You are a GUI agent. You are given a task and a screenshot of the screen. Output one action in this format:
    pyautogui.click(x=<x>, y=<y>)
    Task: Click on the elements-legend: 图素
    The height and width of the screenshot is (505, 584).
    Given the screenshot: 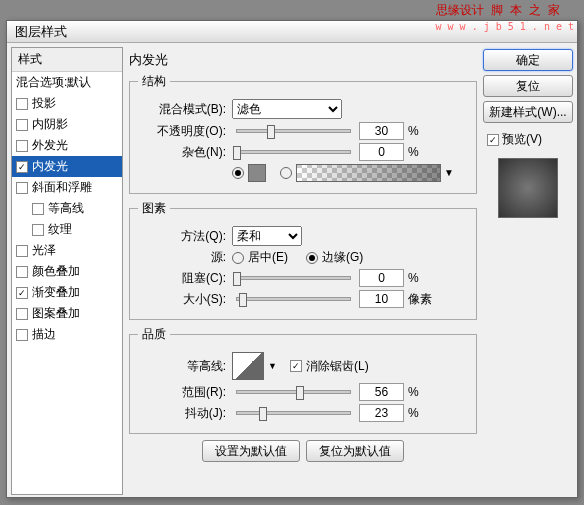 What is the action you would take?
    pyautogui.click(x=154, y=208)
    